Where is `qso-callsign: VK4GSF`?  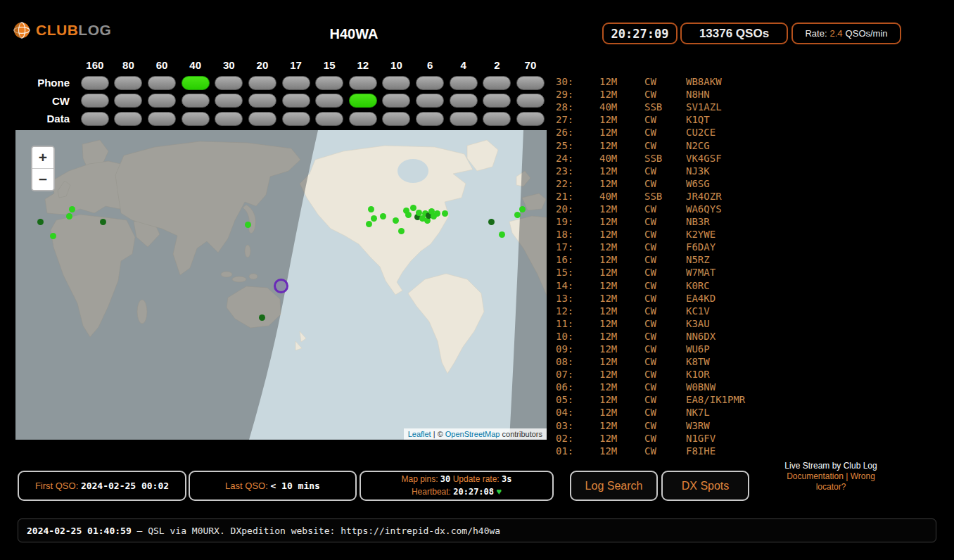 qso-callsign: VK4GSF is located at coordinates (818, 158).